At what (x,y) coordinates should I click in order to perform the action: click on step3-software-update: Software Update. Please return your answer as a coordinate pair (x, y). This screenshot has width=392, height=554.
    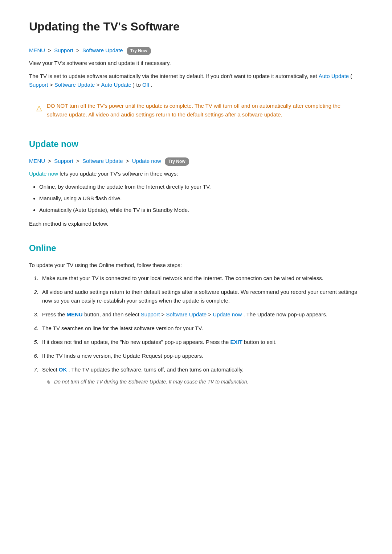
    Looking at the image, I should click on (186, 314).